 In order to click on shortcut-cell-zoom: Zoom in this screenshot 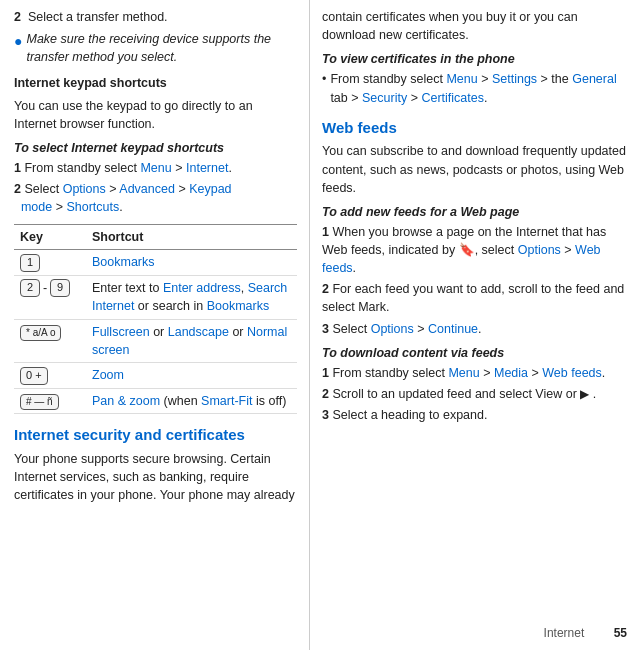, I will do `click(192, 375)`.